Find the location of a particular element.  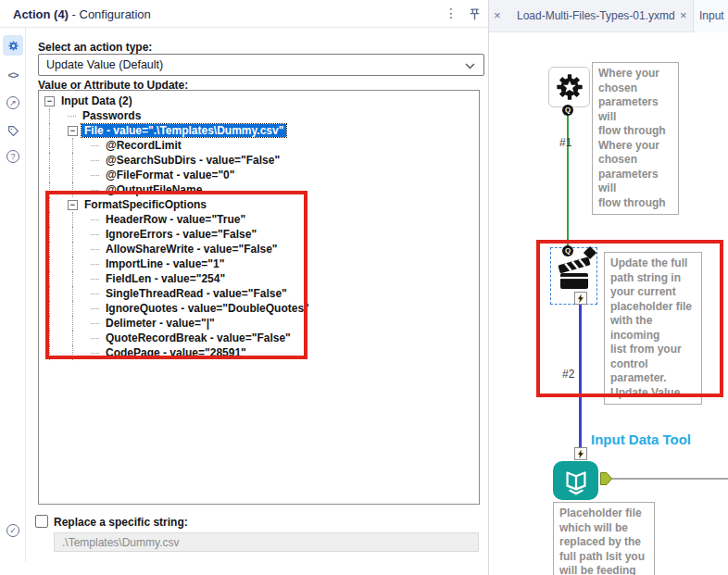

tree-item: @RecordLimit is located at coordinates (261, 145).